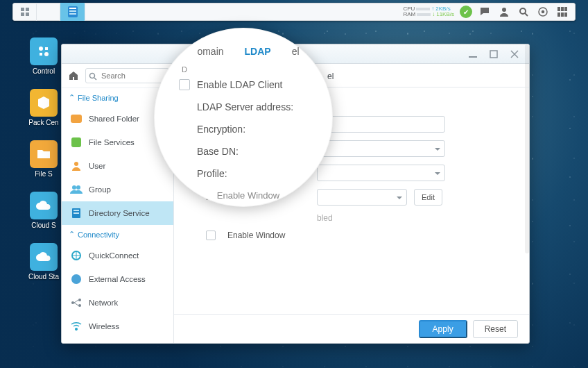  Describe the element at coordinates (473, 54) in the screenshot. I see `minimize-icon` at that location.